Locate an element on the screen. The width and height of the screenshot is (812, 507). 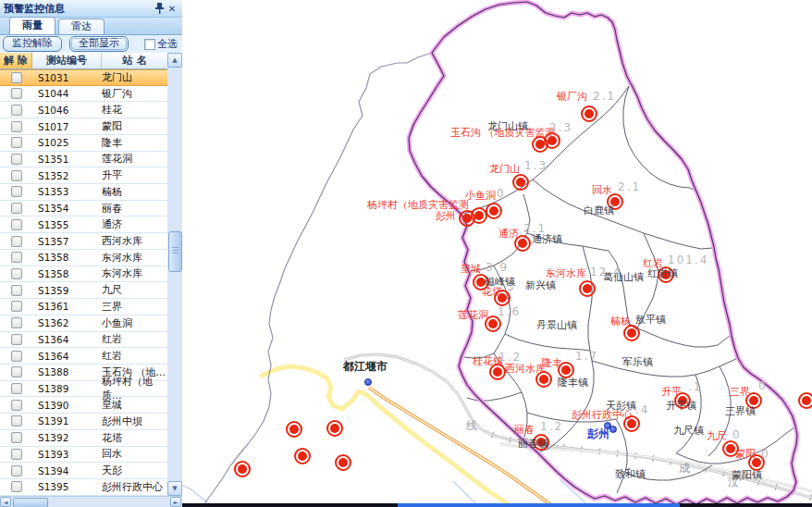
table-row: S1395彭州行政中心 is located at coordinates (83, 488).